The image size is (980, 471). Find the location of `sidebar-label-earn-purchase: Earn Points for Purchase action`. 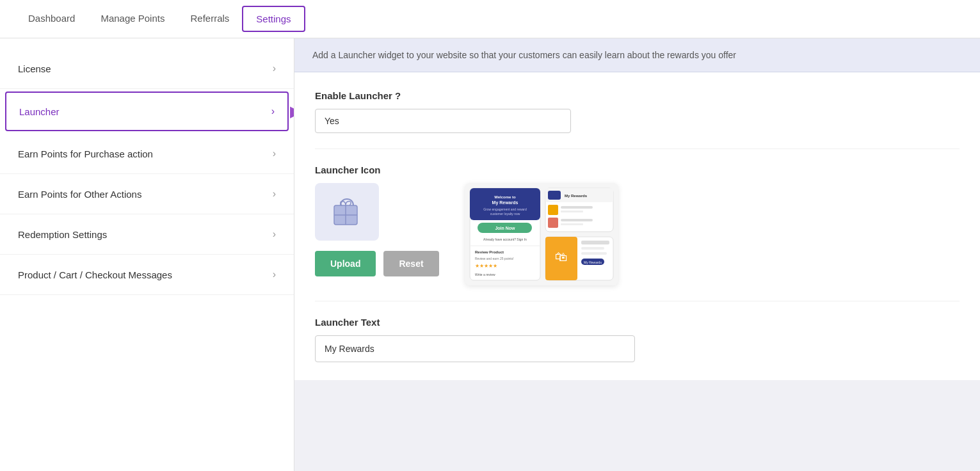

sidebar-label-earn-purchase: Earn Points for Purchase action is located at coordinates (86, 154).